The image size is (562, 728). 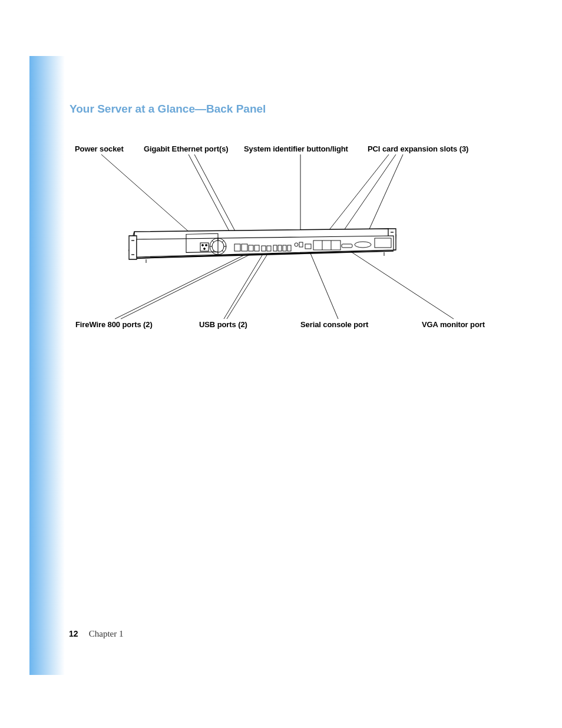 What do you see at coordinates (167, 109) in the screenshot?
I see `section-heading: Your Server at a Glance—Back Panel` at bounding box center [167, 109].